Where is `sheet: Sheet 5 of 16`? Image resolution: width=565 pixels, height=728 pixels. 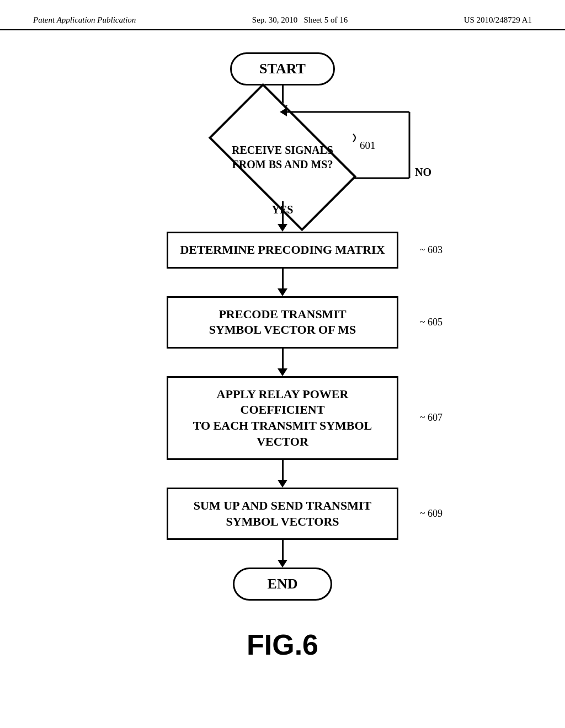
sheet: Sheet 5 of 16 is located at coordinates (326, 20).